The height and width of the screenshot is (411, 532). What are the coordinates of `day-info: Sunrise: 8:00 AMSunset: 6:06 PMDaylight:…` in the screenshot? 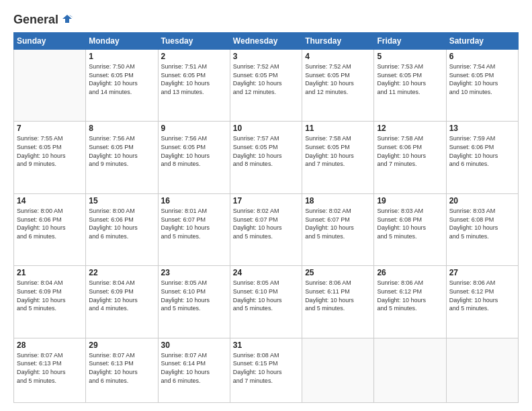 It's located at (122, 224).